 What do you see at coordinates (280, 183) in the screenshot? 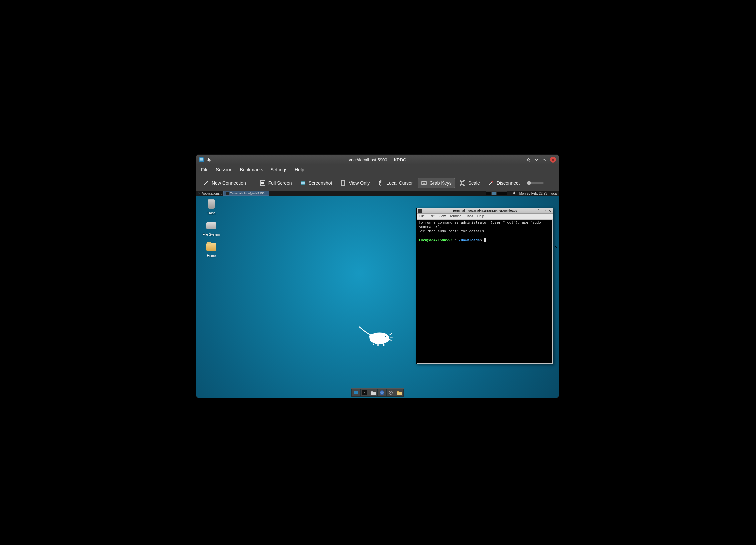
I see `btn-label: Full Screen` at bounding box center [280, 183].